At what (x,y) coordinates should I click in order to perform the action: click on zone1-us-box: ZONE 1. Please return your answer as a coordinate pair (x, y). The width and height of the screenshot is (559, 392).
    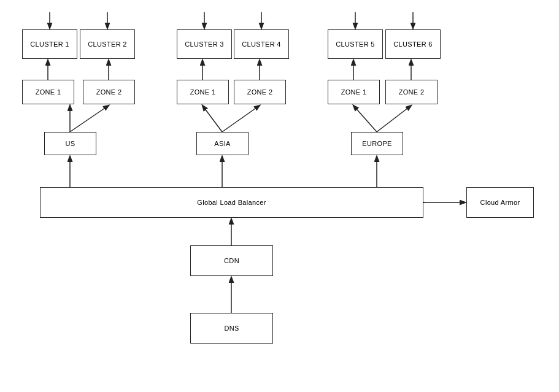
    Looking at the image, I should click on (48, 92).